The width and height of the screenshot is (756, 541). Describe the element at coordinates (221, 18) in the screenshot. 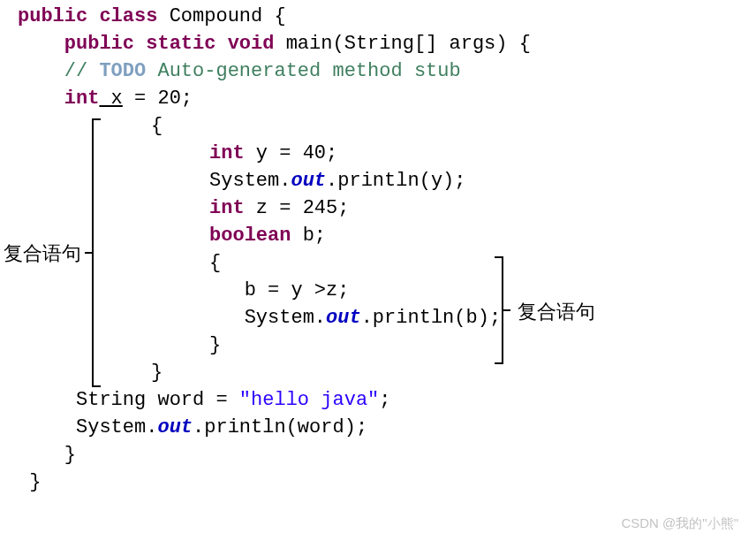

I see `class-name: Compound {` at that location.